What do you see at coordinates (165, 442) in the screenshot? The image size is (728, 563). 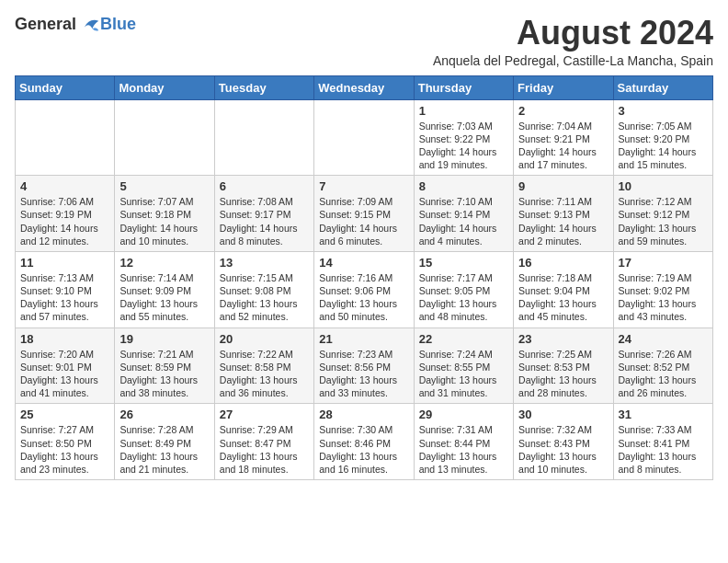 I see `calendar-cell-26: 26Sunrise: 7:28 AM Sunset: 8:49 PM Dayli…` at bounding box center [165, 442].